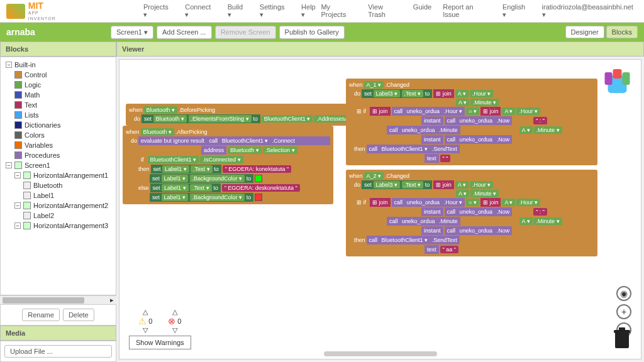 This screenshot has width=644, height=362. Describe the element at coordinates (58, 49) in the screenshot. I see `blocks-panel-header: Blocks` at that location.